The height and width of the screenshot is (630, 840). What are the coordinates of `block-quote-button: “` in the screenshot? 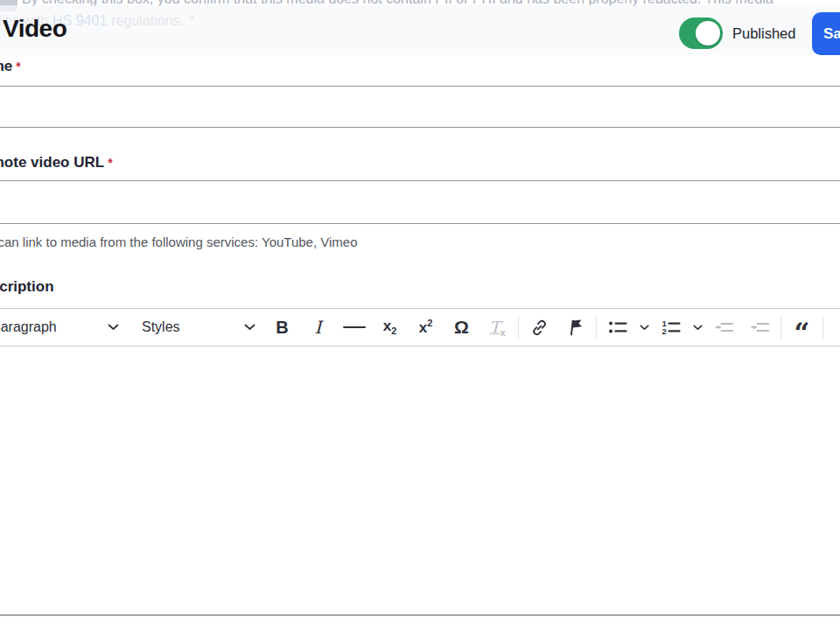 It's located at (802, 327).